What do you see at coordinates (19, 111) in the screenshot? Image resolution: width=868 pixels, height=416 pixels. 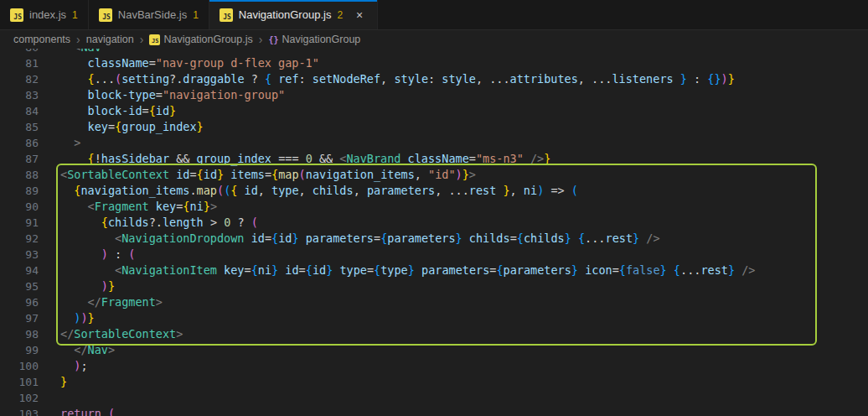 I see `line-number: 84` at bounding box center [19, 111].